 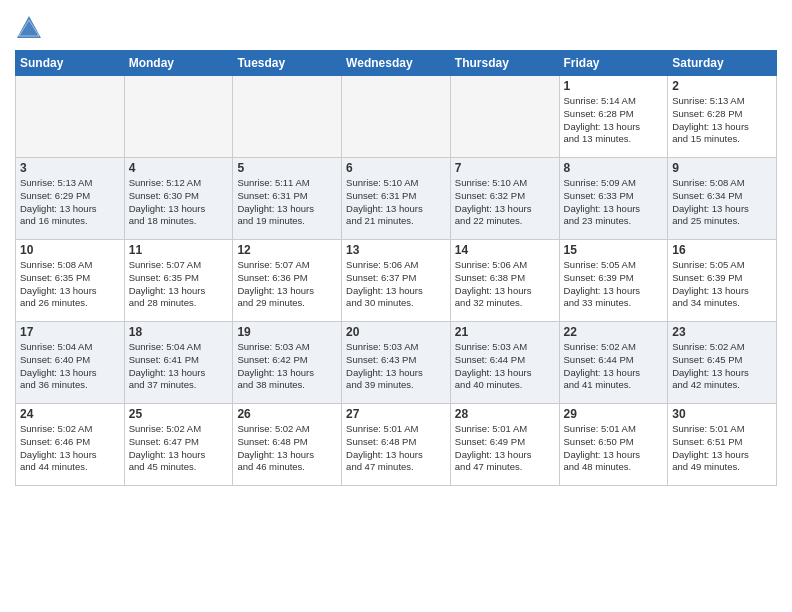 What do you see at coordinates (722, 117) in the screenshot?
I see `calendar-cell: 2Sunrise: 5:13 AMSunset: 6:28 PMDaylight…` at bounding box center [722, 117].